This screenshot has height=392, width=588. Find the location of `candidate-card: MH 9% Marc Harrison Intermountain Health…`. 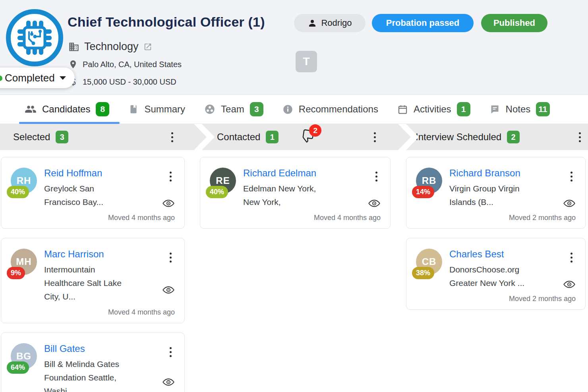

candidate-card: MH 9% Marc Harrison Intermountain Health… is located at coordinates (93, 280).